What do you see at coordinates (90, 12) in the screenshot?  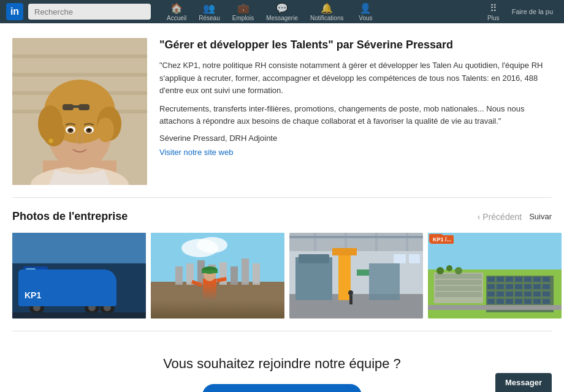 I see `search-input` at bounding box center [90, 12].